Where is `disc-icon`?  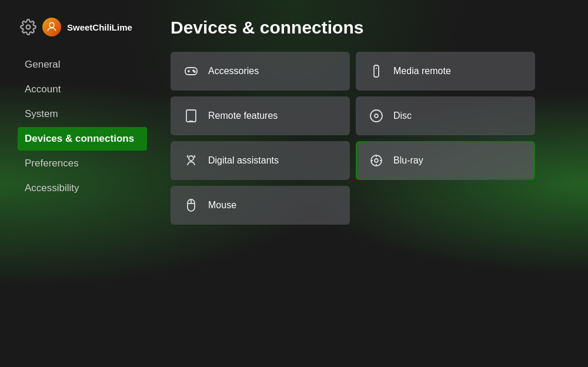 disc-icon is located at coordinates (376, 116).